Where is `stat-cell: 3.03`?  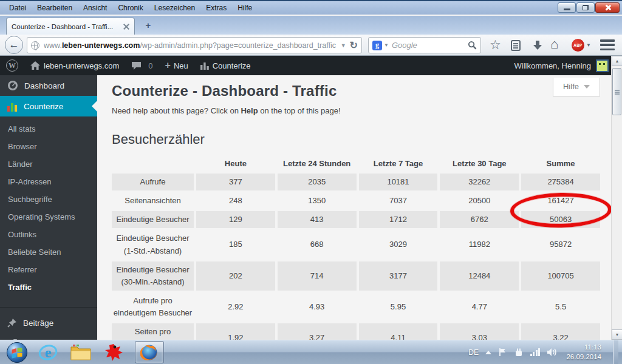 stat-cell: 3.03 is located at coordinates (479, 331).